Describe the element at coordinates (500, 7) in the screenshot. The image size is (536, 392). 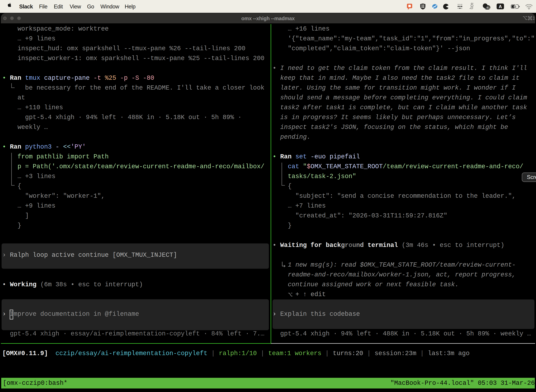
I see `svg-text: A` at that location.